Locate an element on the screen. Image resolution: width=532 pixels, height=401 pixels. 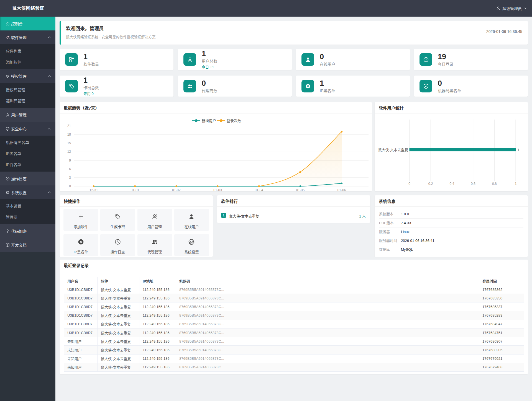
svg-text: 鼠大侠-文本去重复 is located at coordinates (393, 150).